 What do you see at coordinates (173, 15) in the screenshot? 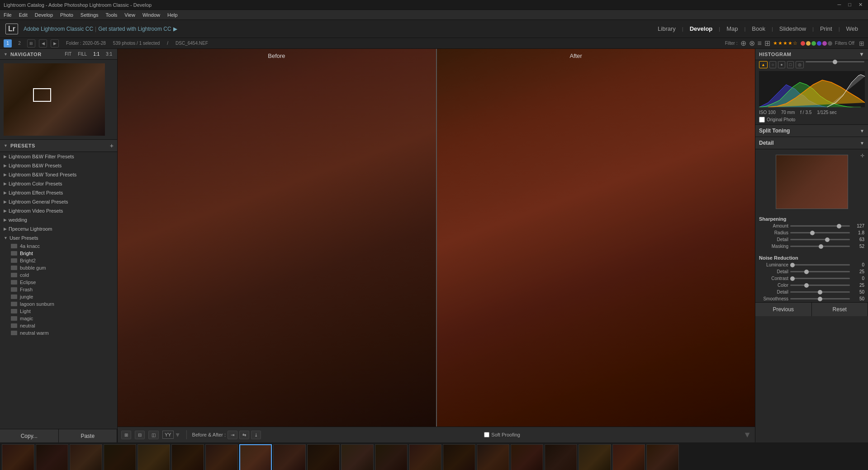
I see `menu-help: Help` at bounding box center [173, 15].